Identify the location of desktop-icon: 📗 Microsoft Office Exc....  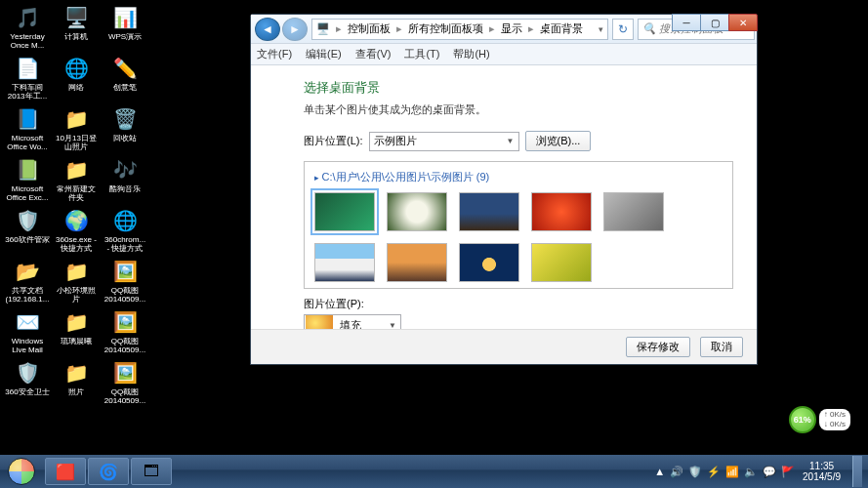
(27, 180).